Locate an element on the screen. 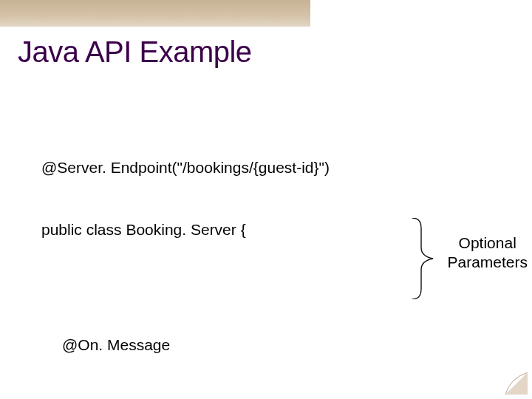  code-line: @On. Message is located at coordinates (225, 345).